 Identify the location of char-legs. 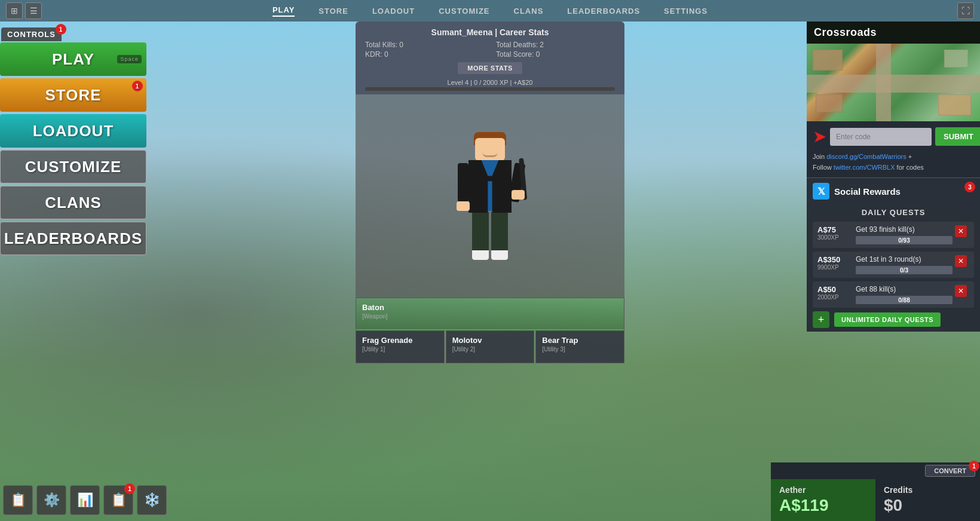
(490, 236).